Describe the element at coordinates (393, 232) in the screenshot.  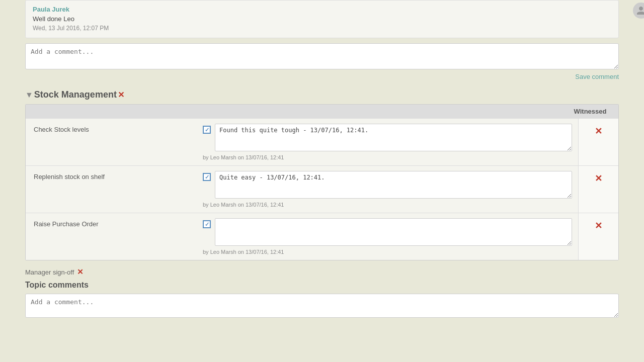
I see `row-note-input` at that location.